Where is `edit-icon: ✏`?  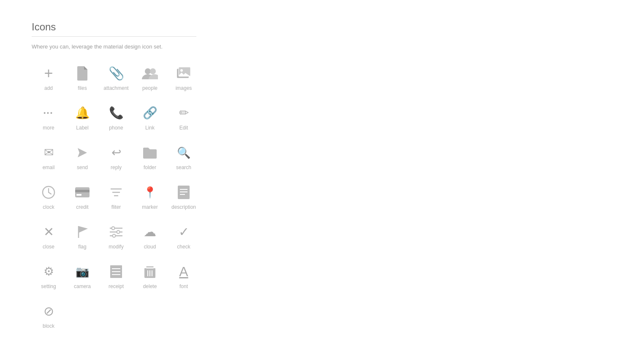
edit-icon: ✏ is located at coordinates (184, 113).